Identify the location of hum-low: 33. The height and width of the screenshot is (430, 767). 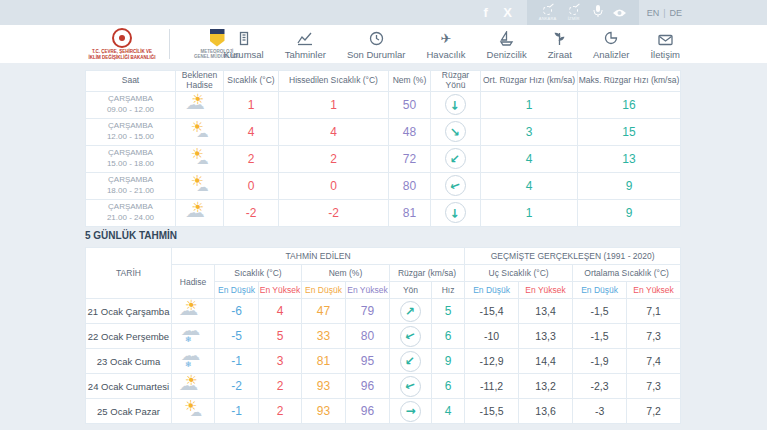
(324, 336).